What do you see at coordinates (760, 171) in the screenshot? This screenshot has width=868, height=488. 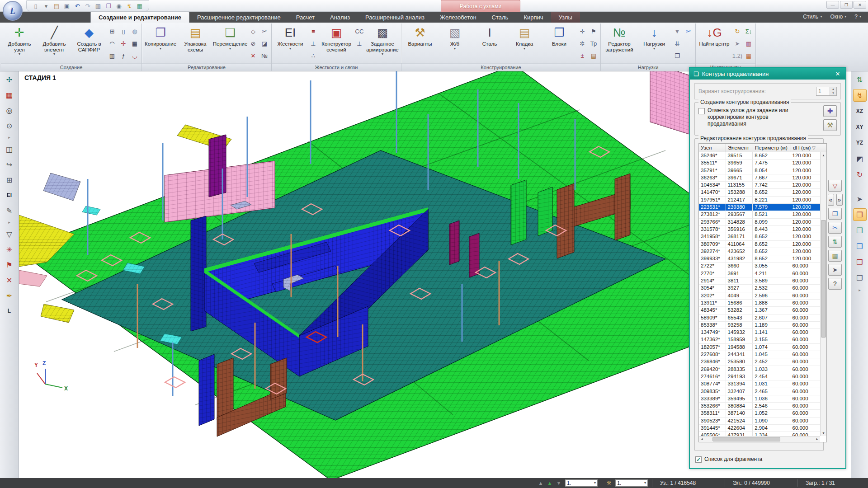 I see `table-row: 35791*396658.054120.000` at bounding box center [760, 171].